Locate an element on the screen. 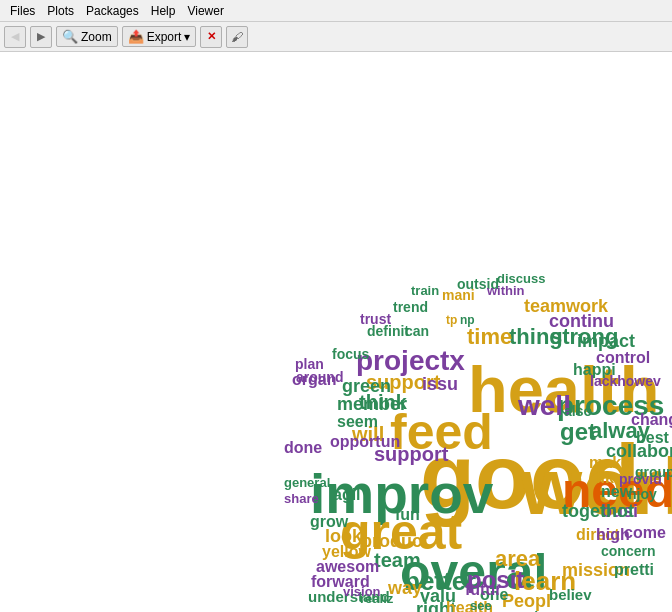 Image resolution: width=672 pixels, height=612 pixels. toolbar: ◀ ▶ 🔍 Zoom 📤 Export ▾ ✕ 🖌 is located at coordinates (336, 37).